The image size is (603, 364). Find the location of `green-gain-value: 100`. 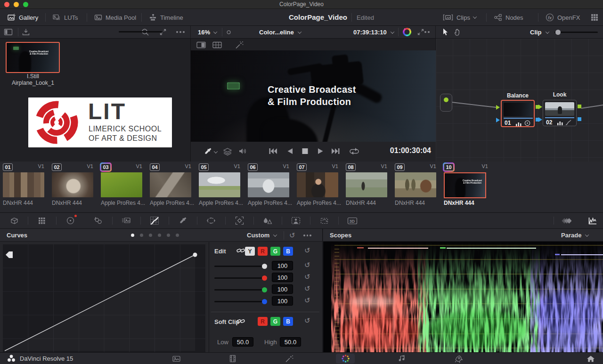

green-gain-value: 100 is located at coordinates (283, 289).